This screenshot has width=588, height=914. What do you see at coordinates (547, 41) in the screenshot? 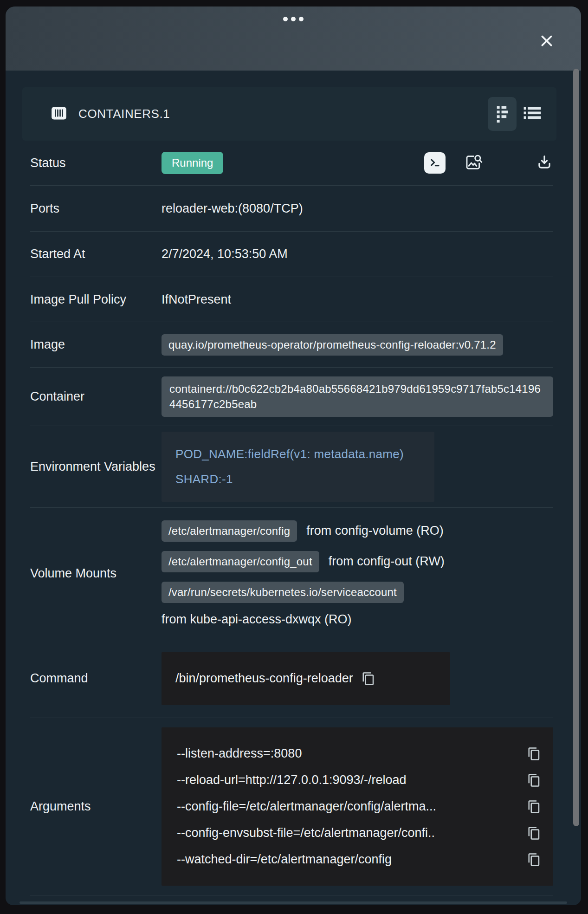
I see `close-button` at bounding box center [547, 41].